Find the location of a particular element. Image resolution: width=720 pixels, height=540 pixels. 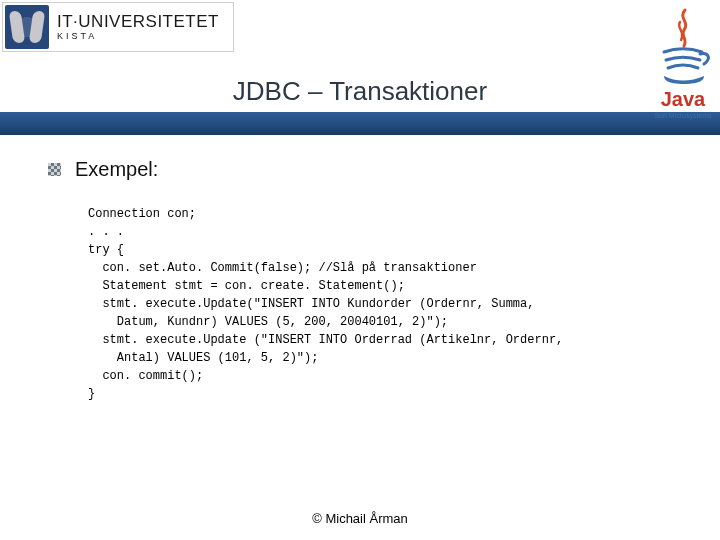

logo-main-text: IT·UNIVERSITETET is located at coordinates (138, 22).